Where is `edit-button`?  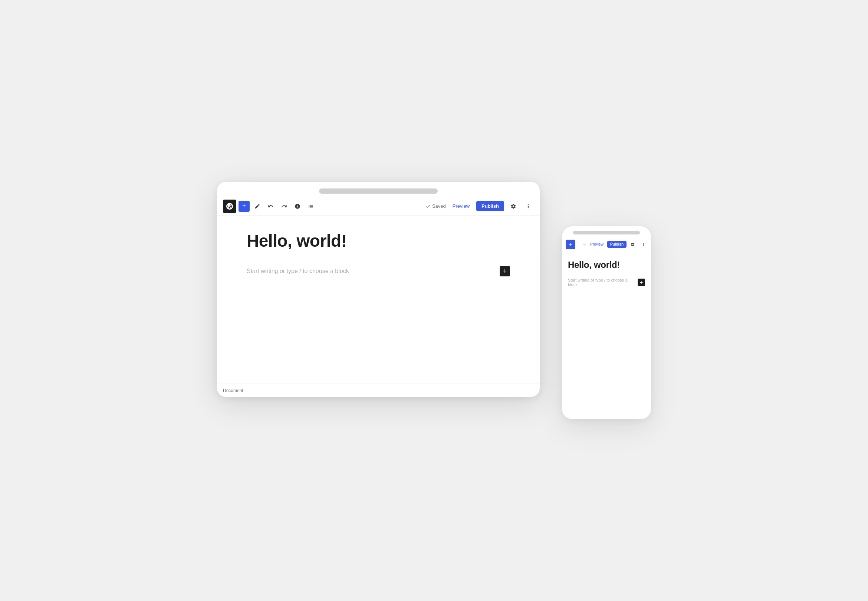 edit-button is located at coordinates (257, 206).